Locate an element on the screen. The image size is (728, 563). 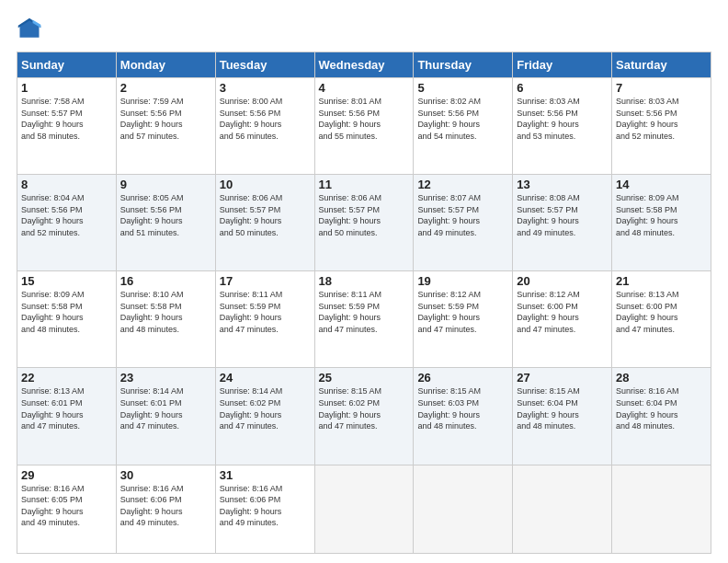
day-info: Sunrise: 7:59 AM Sunset: 5:56 PM Dayligh… is located at coordinates (165, 119).